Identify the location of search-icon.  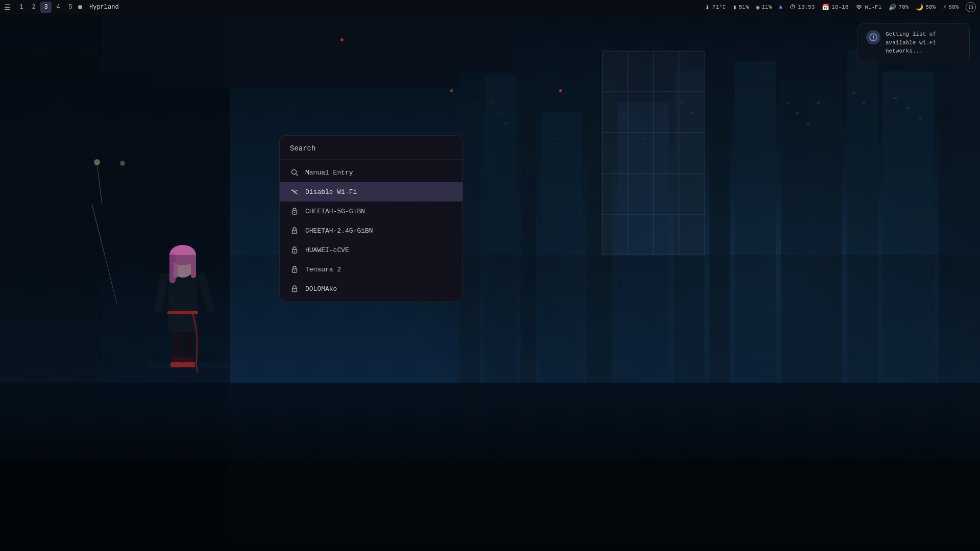
(295, 172).